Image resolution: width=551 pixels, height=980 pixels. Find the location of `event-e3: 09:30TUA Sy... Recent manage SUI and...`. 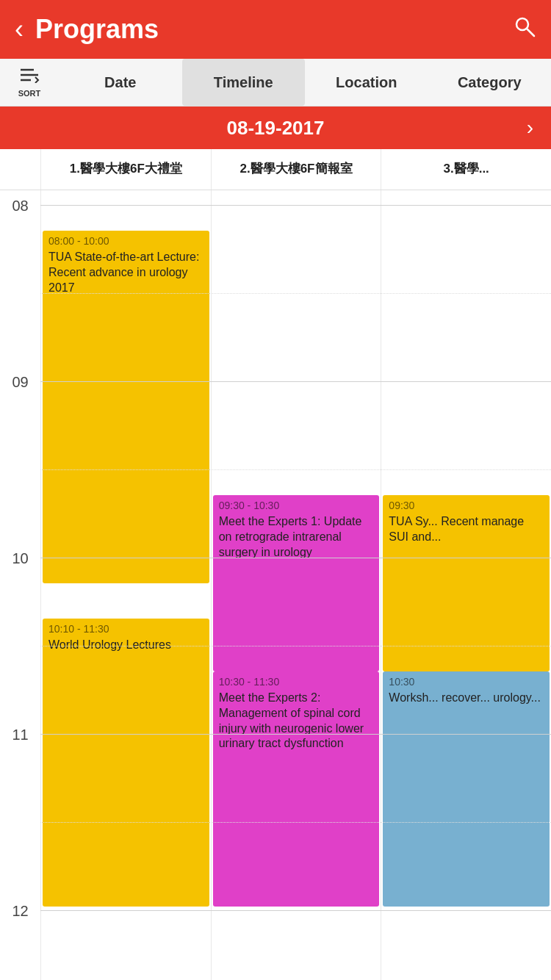

event-e3: 09:30TUA Sy... Recent manage SUI and... is located at coordinates (466, 583).